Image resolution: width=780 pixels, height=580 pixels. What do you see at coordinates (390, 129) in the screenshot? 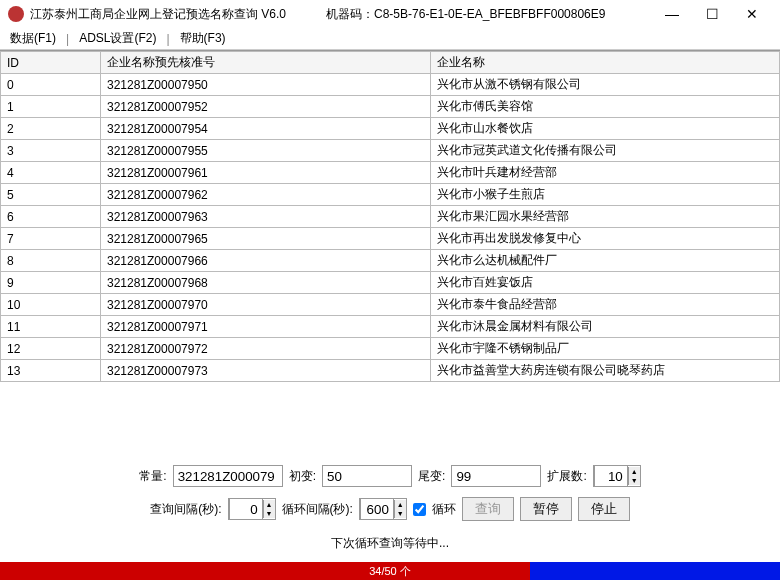
I see `table-row: 2321281Z00007954兴化市山水餐饮店` at bounding box center [390, 129].